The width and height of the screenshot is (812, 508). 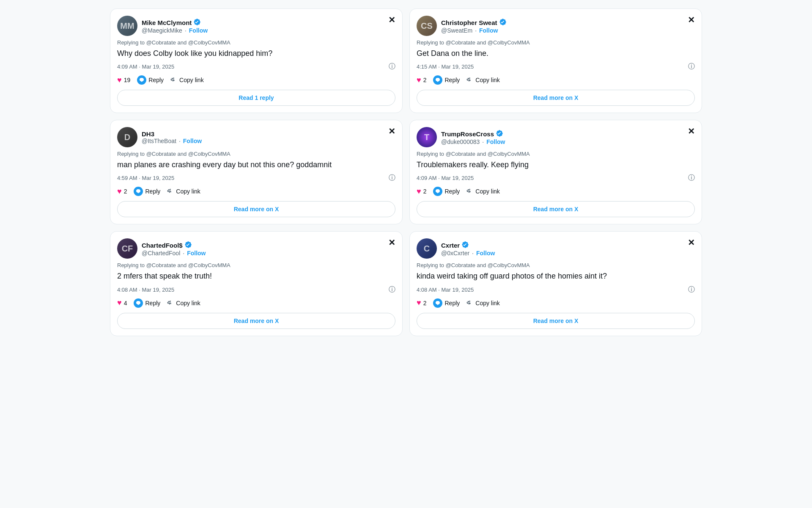 I want to click on tweet-header: C Cxrter @0xCxrter · Follow, so click(x=556, y=248).